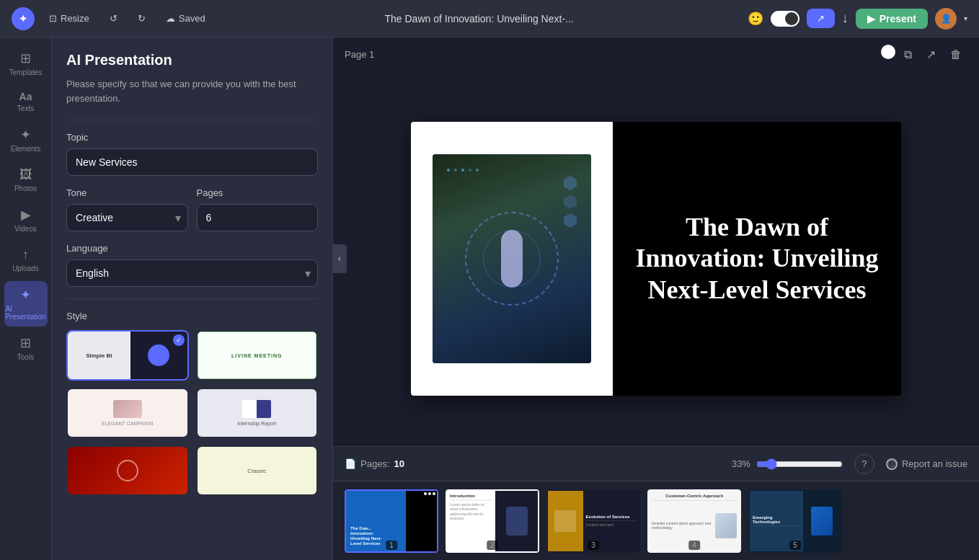 The image size is (979, 560). I want to click on resize-icon: ⊡, so click(53, 19).